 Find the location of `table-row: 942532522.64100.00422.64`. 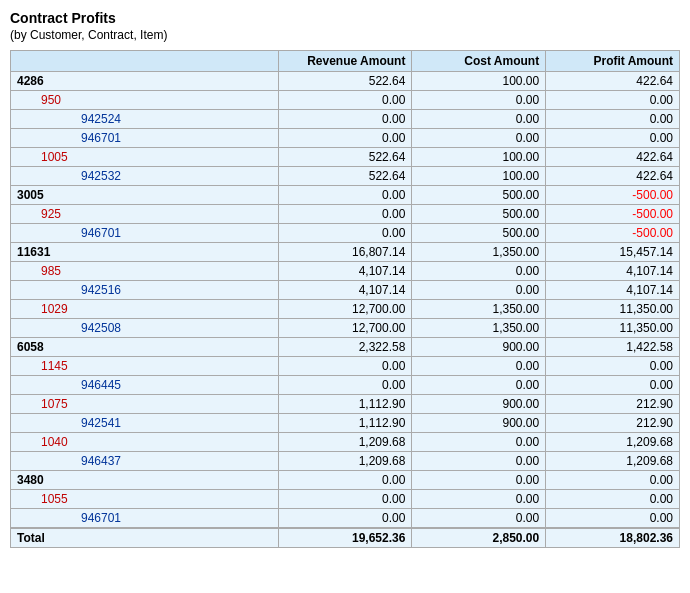

table-row: 942532522.64100.00422.64 is located at coordinates (346, 176).